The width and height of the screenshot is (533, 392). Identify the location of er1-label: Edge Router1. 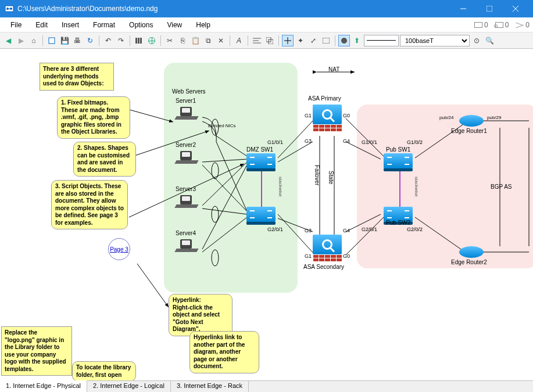
(469, 131).